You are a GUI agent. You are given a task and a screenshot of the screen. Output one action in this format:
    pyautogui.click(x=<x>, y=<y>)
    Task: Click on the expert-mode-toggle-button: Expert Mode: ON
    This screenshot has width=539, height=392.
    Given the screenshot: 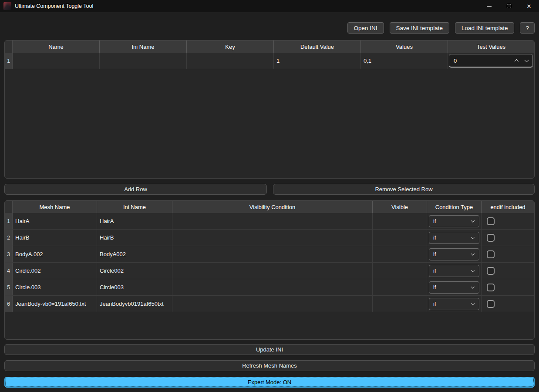 What is the action you would take?
    pyautogui.click(x=270, y=382)
    